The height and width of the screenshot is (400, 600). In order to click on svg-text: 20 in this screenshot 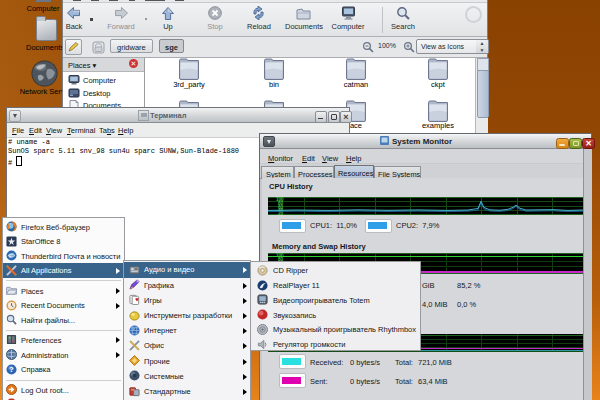, I will do `click(281, 213)`.